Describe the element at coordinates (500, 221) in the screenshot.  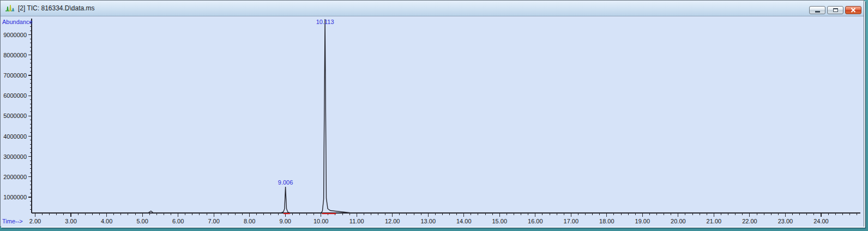
I see `x-tick-label: 15.00` at that location.